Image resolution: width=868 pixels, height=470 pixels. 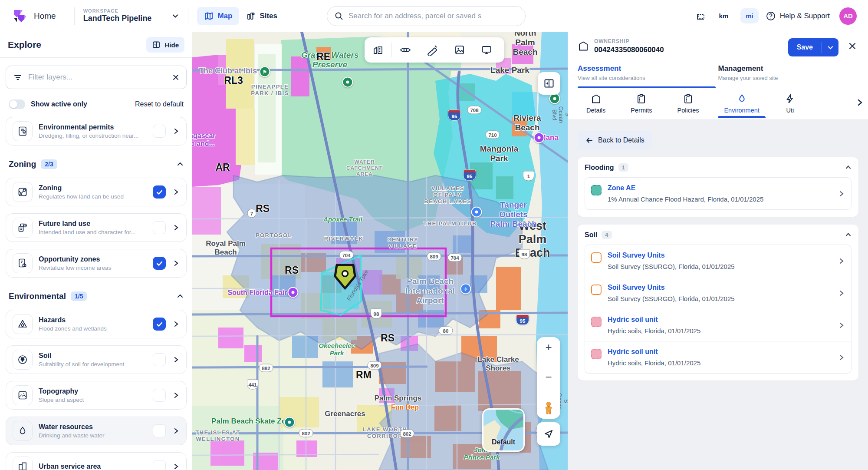 What do you see at coordinates (96, 164) in the screenshot?
I see `section-zoning: Zoning 2/3` at bounding box center [96, 164].